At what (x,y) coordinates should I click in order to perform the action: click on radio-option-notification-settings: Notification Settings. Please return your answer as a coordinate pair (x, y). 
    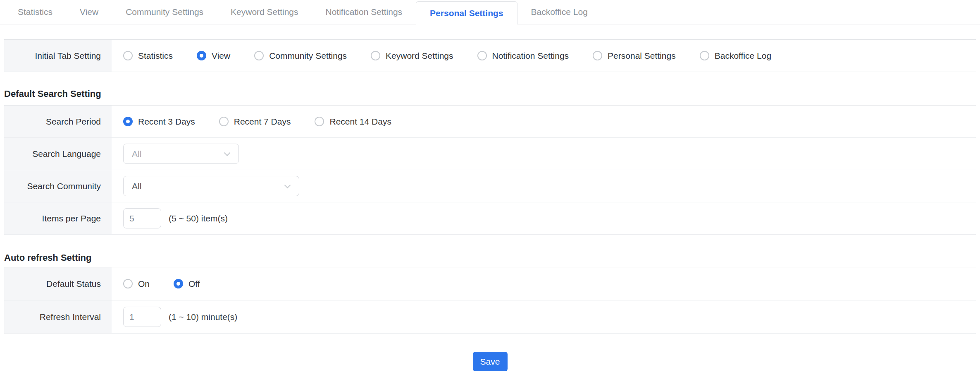
    Looking at the image, I should click on (523, 56).